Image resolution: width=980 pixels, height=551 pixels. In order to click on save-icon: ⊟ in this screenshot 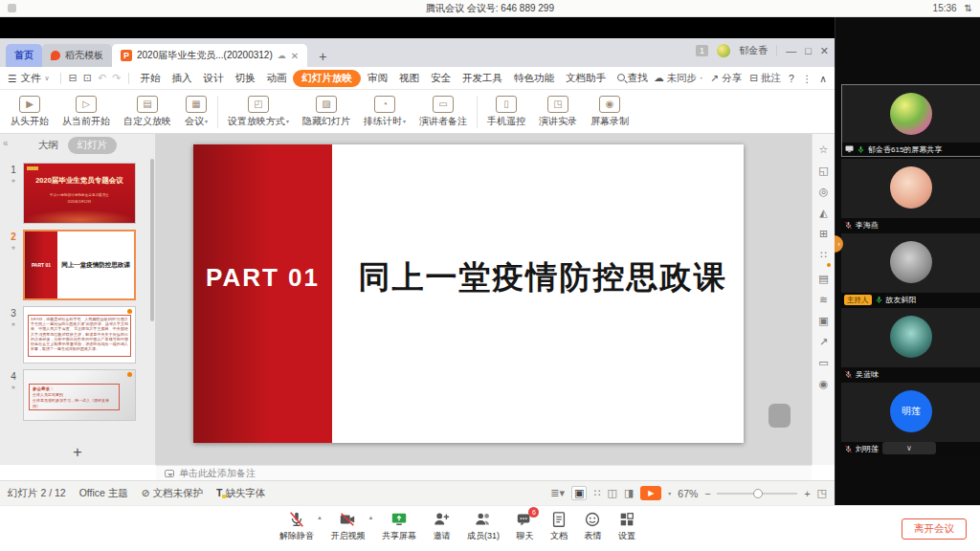, I will do `click(73, 78)`.